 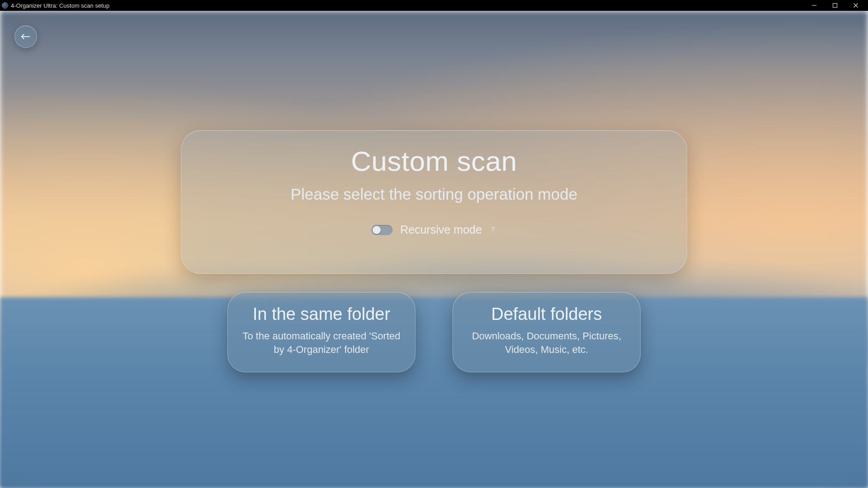 What do you see at coordinates (377, 230) in the screenshot?
I see `toggle-knob` at bounding box center [377, 230].